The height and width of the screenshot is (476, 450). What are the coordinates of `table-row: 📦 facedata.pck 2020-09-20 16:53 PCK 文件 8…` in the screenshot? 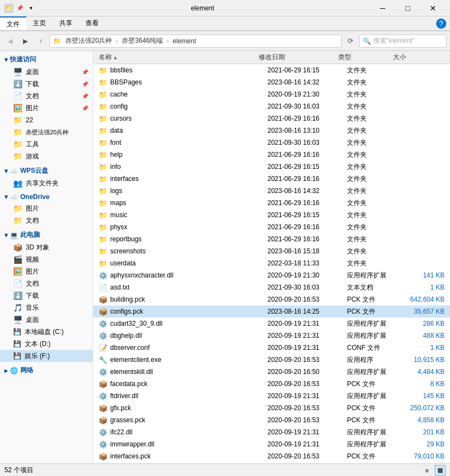 It's located at (272, 384).